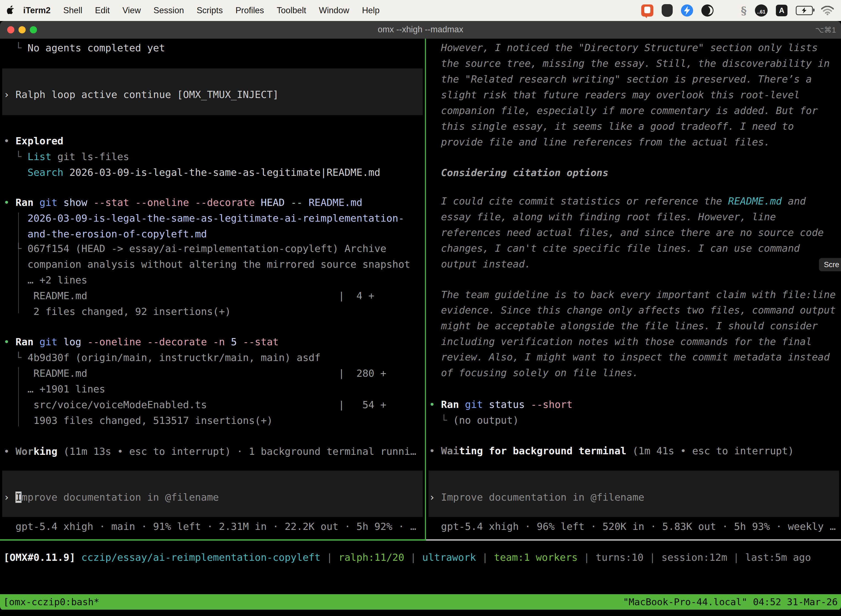 The image size is (841, 616). What do you see at coordinates (141, 342) in the screenshot?
I see `command-line-git-log: • Ran git log --oneline --decorate -n 5 …` at bounding box center [141, 342].